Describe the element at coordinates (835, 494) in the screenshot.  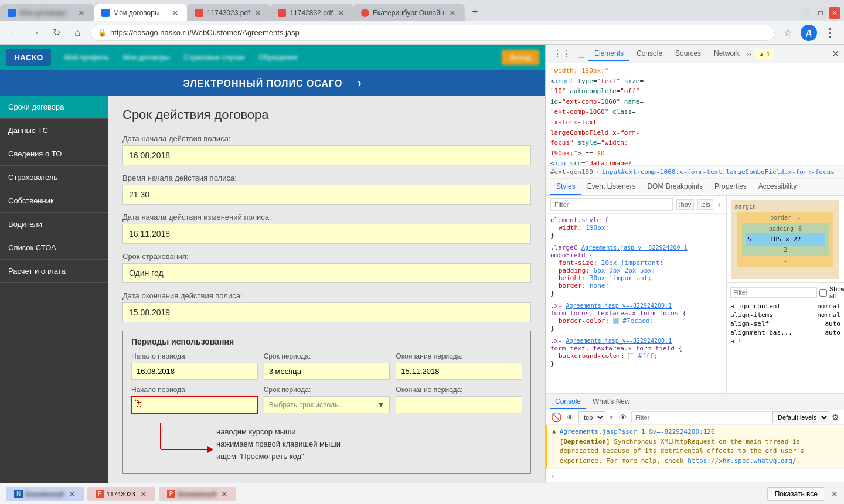
I see `taskbar-panel-close: ✕` at that location.